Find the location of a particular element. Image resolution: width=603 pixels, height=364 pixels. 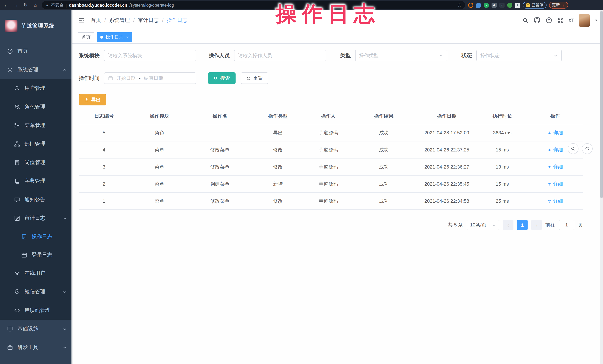

user-icon is located at coordinates (17, 88).